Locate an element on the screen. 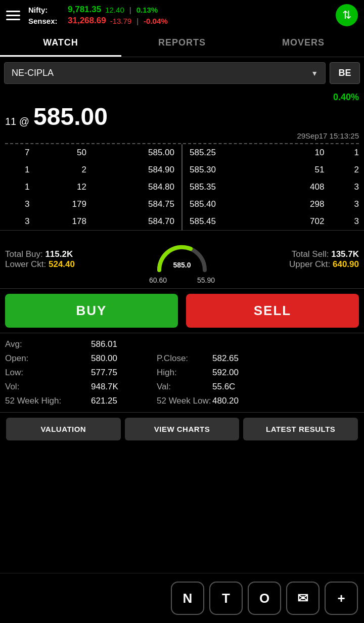  pclose-value: 582.65 is located at coordinates (225, 359).